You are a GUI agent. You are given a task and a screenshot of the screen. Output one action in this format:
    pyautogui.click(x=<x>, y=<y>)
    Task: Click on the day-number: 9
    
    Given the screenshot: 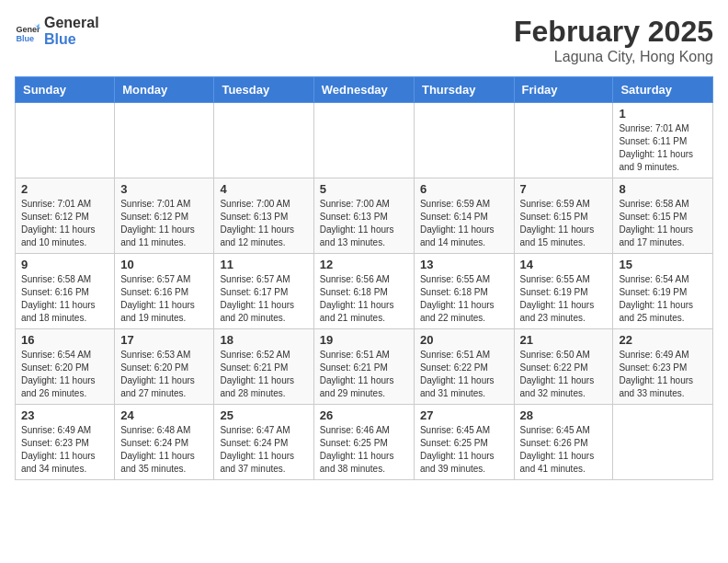 What is the action you would take?
    pyautogui.click(x=64, y=265)
    